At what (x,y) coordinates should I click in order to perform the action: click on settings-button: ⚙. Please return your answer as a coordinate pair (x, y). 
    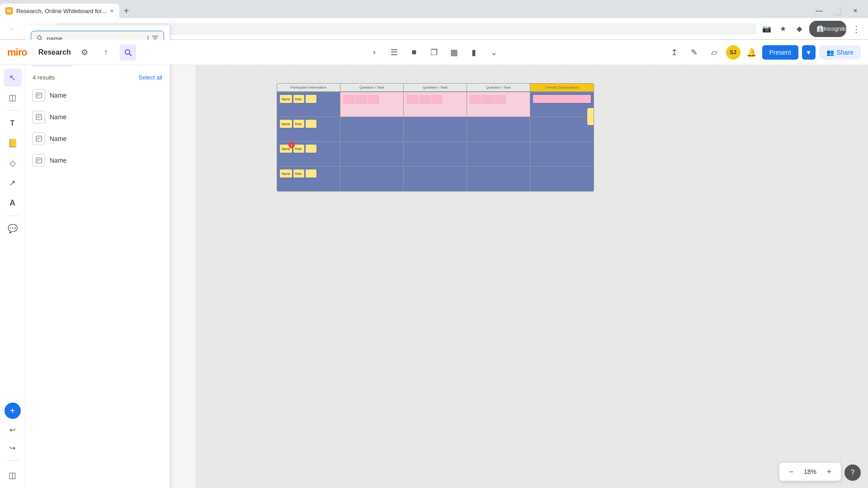
    Looking at the image, I should click on (85, 52).